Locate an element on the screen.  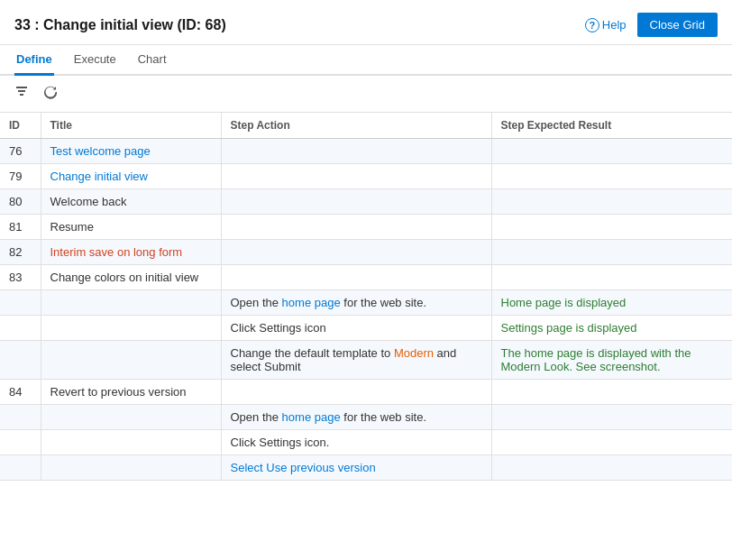
col-header-step-action: Step Action is located at coordinates (356, 126).